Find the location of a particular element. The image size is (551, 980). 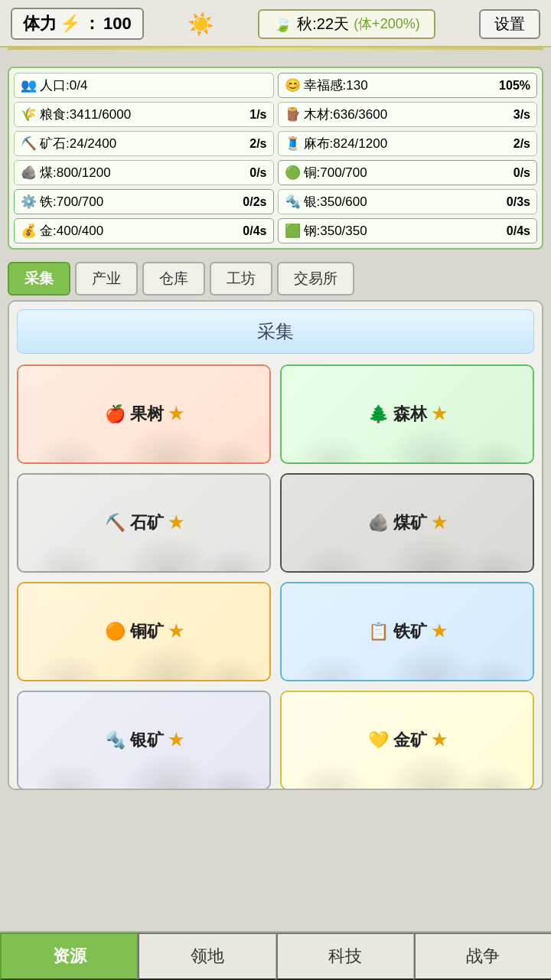

iron-card-icon: 📋 is located at coordinates (378, 632).